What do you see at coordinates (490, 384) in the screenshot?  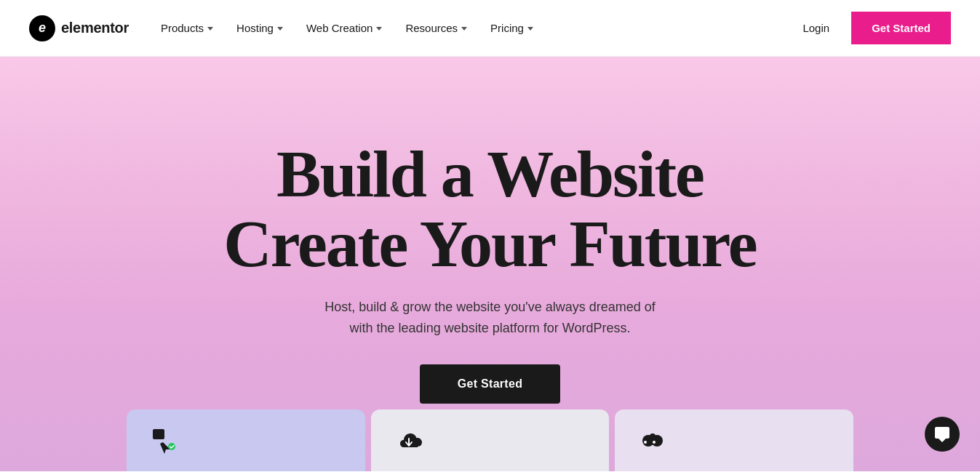 I see `hero-cta-button: Get Started` at bounding box center [490, 384].